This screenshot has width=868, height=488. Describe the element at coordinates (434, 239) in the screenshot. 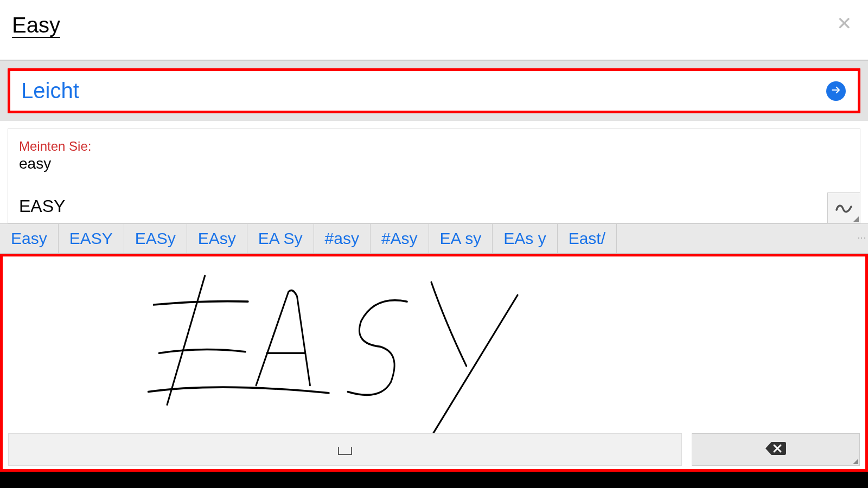

I see `candidate-strip: Easy EASY EASy EAsy EA Sy #asy #Asy EA s…` at that location.